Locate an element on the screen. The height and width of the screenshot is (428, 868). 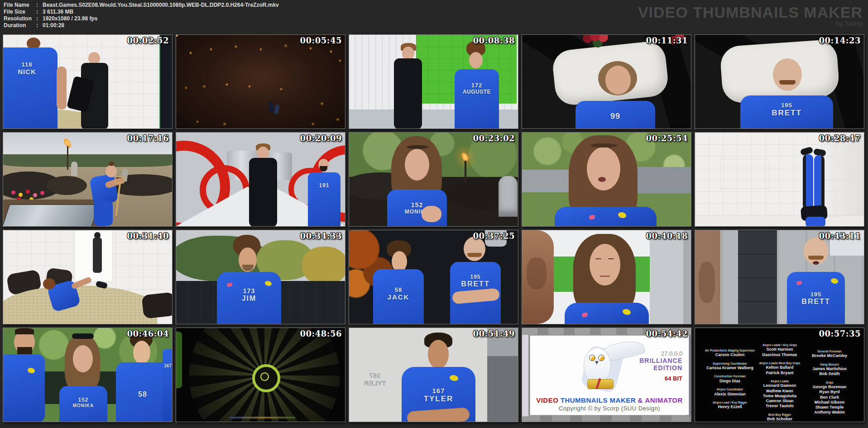
timestamp: 00:48:56 is located at coordinates (321, 334).